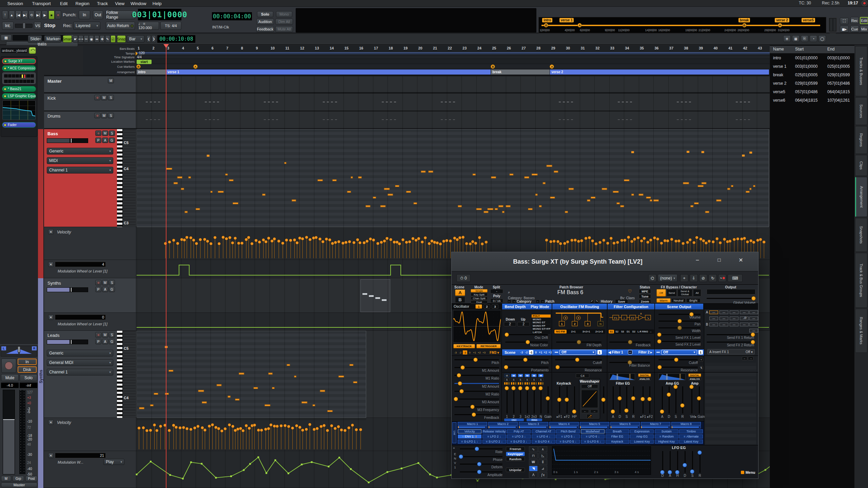  I want to click on solo-button: Solo, so click(265, 14).